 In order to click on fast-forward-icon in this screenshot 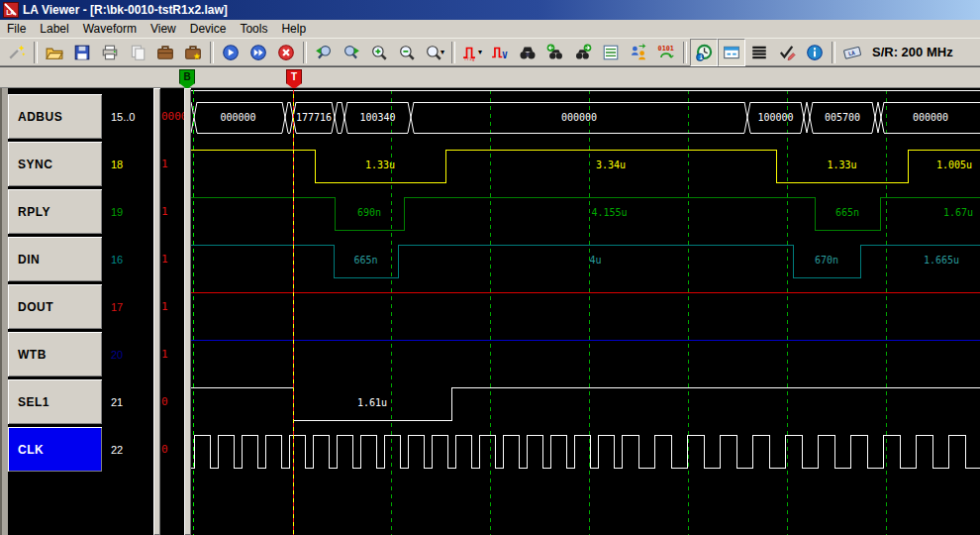, I will do `click(258, 53)`.